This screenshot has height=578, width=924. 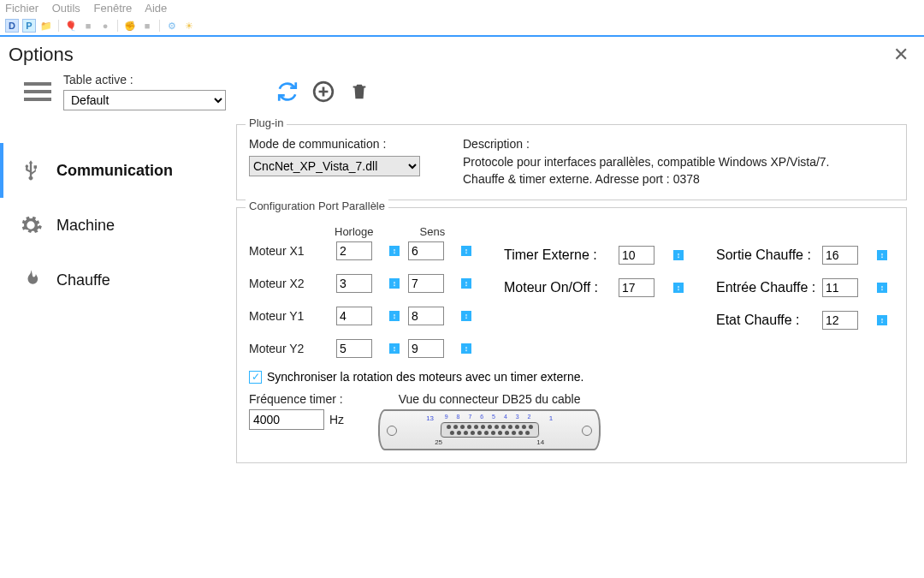 What do you see at coordinates (354, 316) in the screenshot?
I see `motor-y1-h-input` at bounding box center [354, 316].